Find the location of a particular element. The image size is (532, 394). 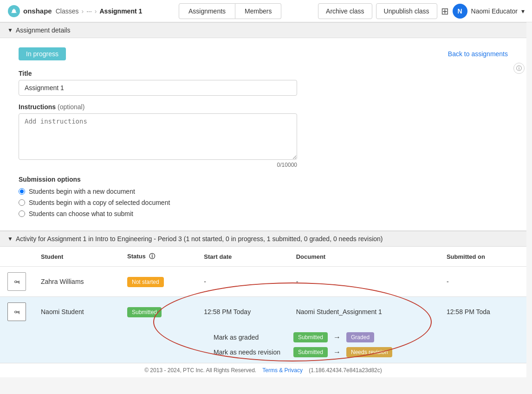

radio-option-3: Students can choose what to submit is located at coordinates (263, 214).